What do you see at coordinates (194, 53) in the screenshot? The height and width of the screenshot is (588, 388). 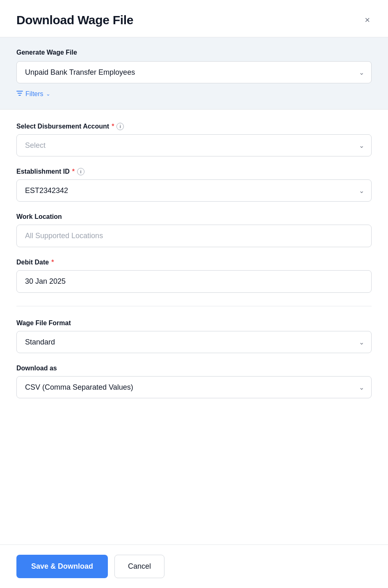 I see `generate-wage-file-label: Generate Wage File` at bounding box center [194, 53].